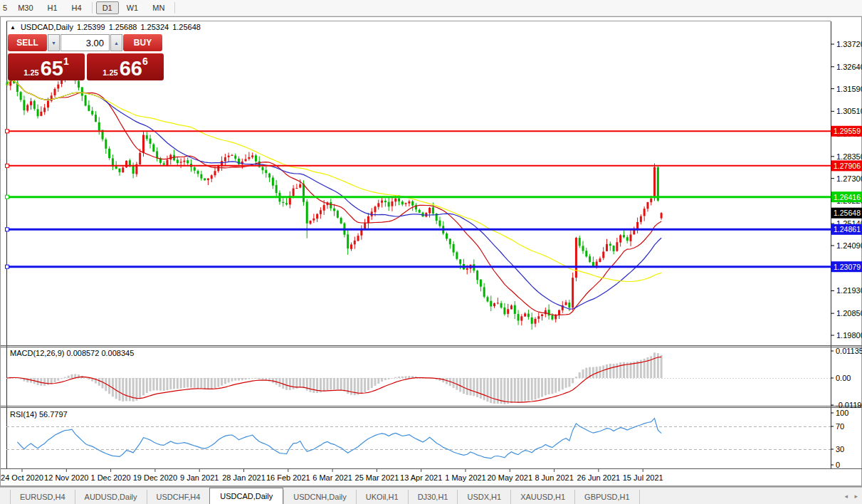 The height and width of the screenshot is (504, 862). Describe the element at coordinates (846, 496) in the screenshot. I see `tab-scroll-left-icon: ◂` at that location.